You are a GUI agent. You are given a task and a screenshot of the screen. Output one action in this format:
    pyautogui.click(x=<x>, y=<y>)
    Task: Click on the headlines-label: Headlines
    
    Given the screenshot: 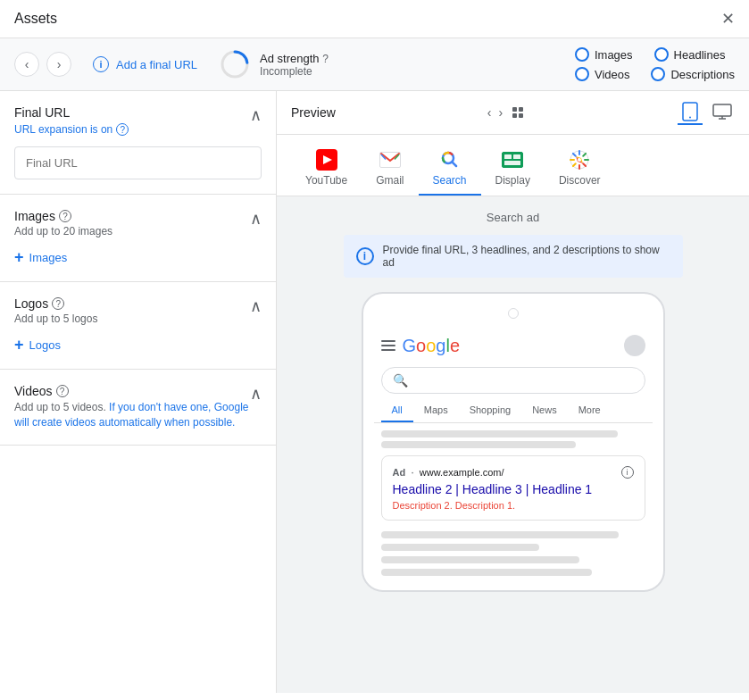 What is the action you would take?
    pyautogui.click(x=700, y=55)
    